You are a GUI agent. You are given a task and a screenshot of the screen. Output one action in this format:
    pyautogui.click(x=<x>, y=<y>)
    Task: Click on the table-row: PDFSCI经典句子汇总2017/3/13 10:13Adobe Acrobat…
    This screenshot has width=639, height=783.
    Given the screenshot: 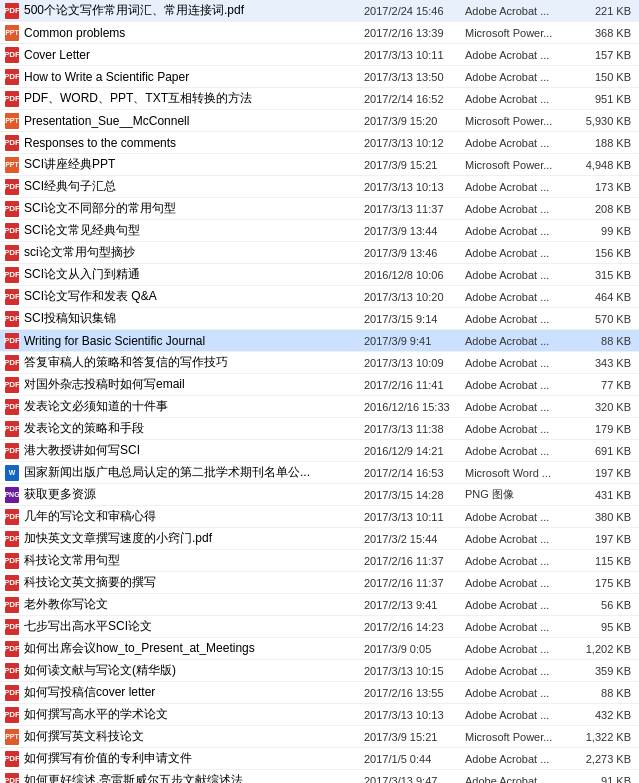 What is the action you would take?
    pyautogui.click(x=320, y=187)
    